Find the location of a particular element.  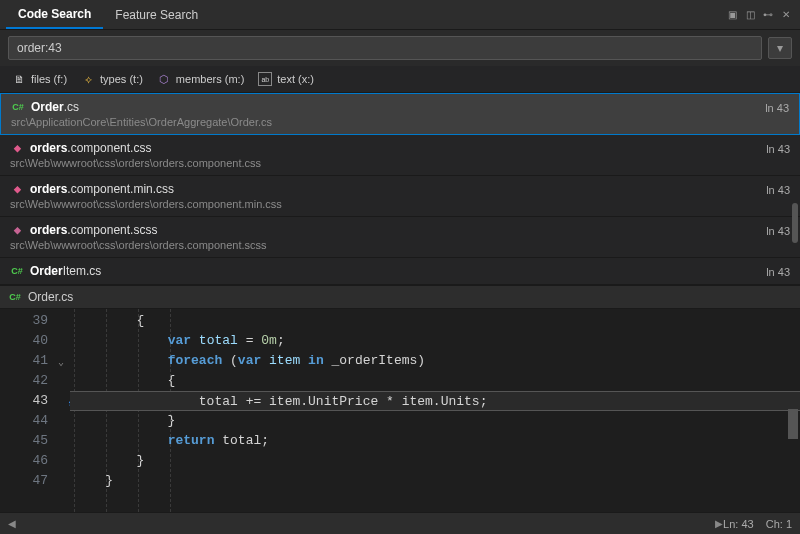

filter-types: ⟡ types (t:) is located at coordinates (112, 79).